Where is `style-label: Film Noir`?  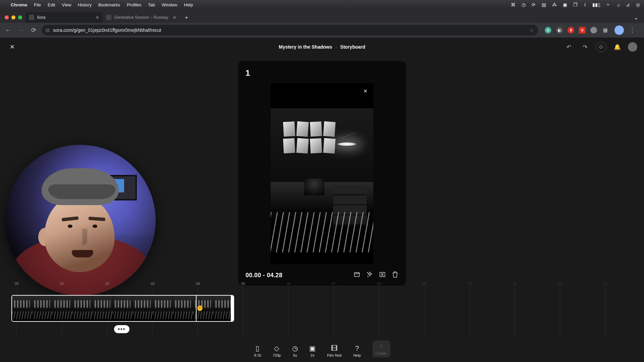
style-label: Film Noir is located at coordinates (334, 355).